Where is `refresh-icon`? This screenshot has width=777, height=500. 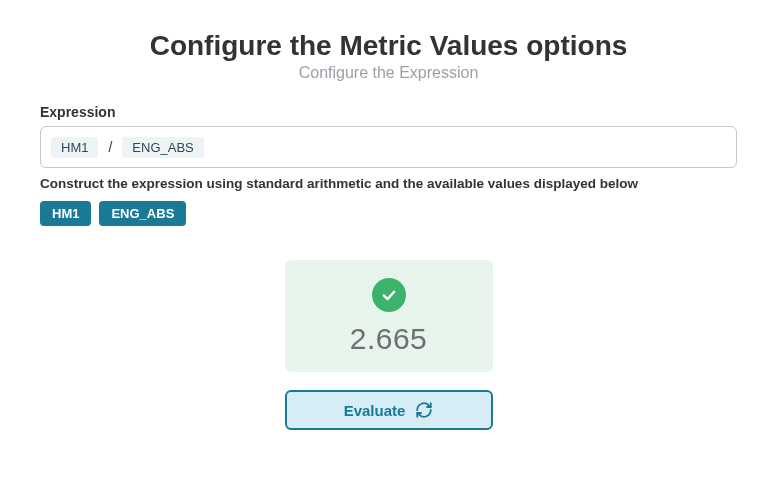
refresh-icon is located at coordinates (424, 410).